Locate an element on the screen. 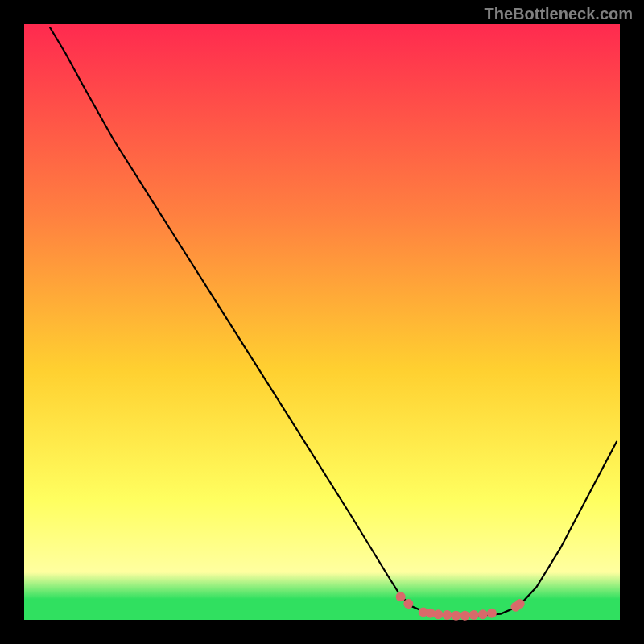 The image size is (644, 644). watermark-text: TheBottleneck.com is located at coordinates (559, 14).